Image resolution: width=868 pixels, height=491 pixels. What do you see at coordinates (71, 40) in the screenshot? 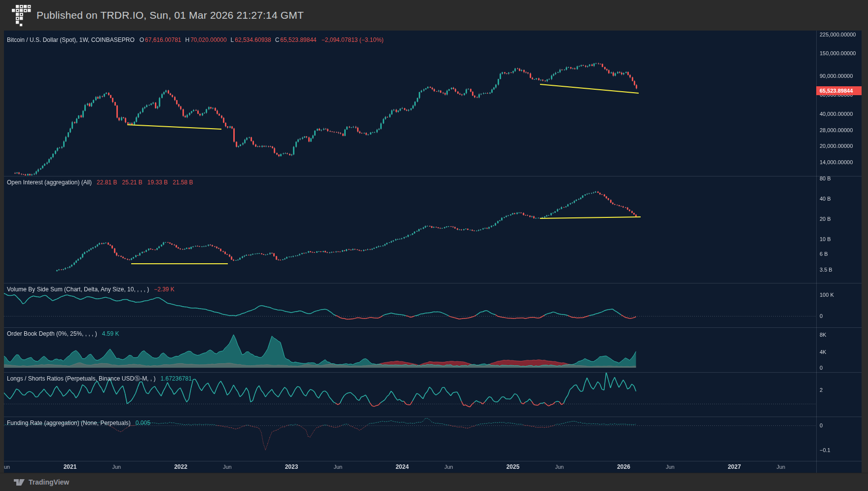
I see `legend-segment: Bitcoin / U.S. Dollar (Spot), 1W, COINBA…` at bounding box center [71, 40].